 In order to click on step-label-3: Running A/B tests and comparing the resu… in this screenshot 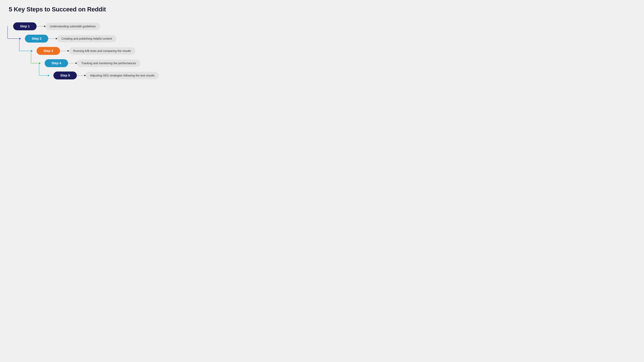, I will do `click(102, 51)`.